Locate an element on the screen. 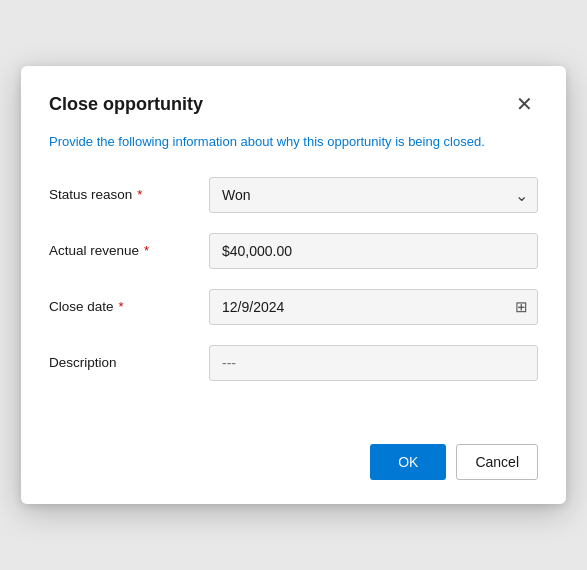  close-button: ✕ is located at coordinates (524, 104).